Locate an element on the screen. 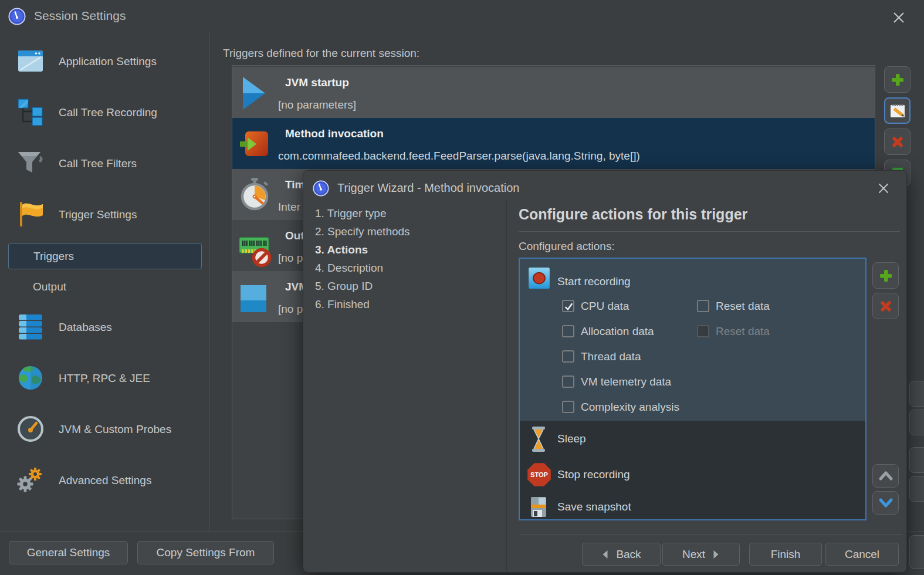 The height and width of the screenshot is (575, 924). wizard-step-5: 5. Group ID is located at coordinates (344, 286).